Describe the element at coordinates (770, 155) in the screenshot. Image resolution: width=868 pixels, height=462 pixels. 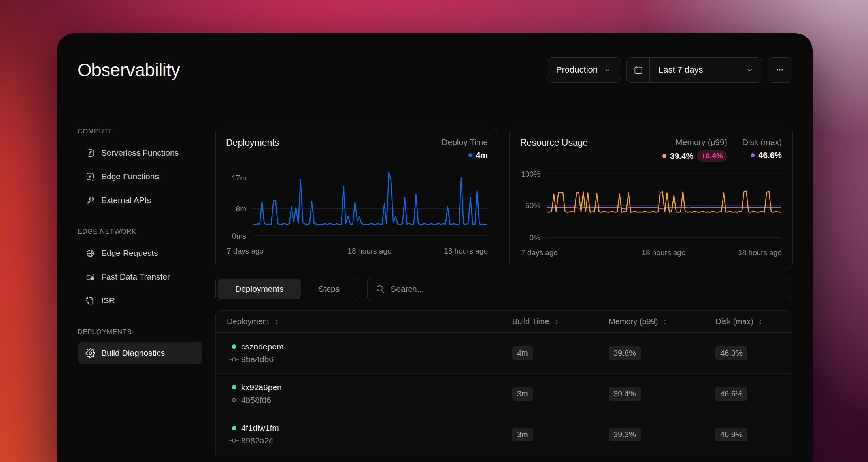
I see `legend-value: 46.6%` at that location.